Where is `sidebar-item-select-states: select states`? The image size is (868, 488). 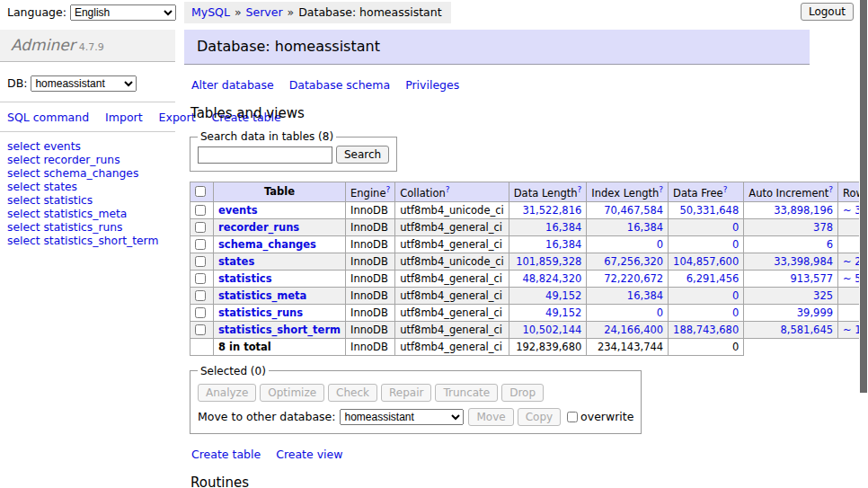 sidebar-item-select-states: select states is located at coordinates (88, 187).